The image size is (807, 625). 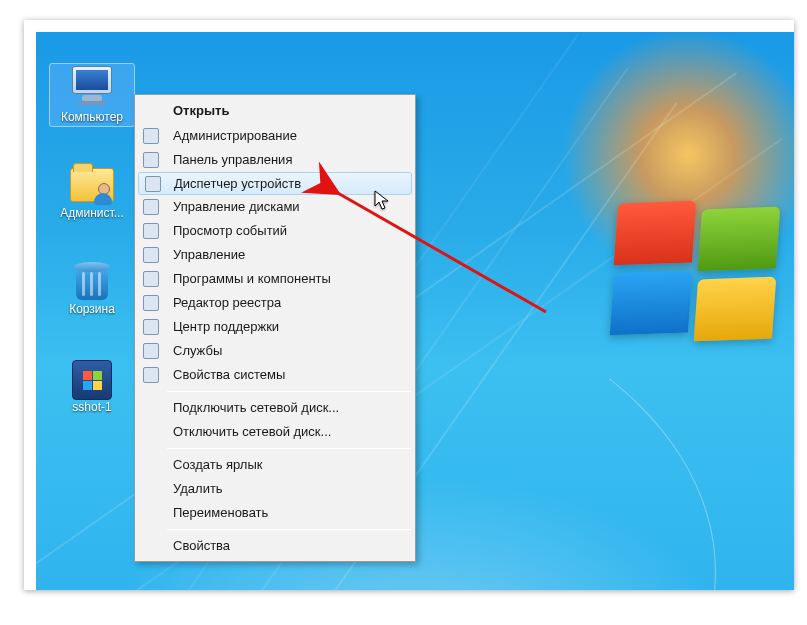 What do you see at coordinates (153, 184) in the screenshot?
I see `device-manager-icon` at bounding box center [153, 184].